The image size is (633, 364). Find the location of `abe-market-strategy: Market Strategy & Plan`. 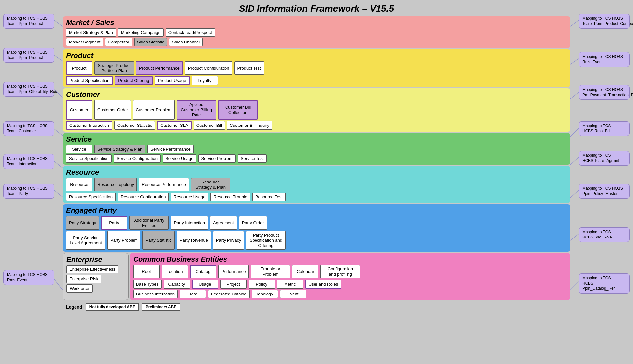

abe-market-strategy: Market Strategy & Plan is located at coordinates (91, 32).